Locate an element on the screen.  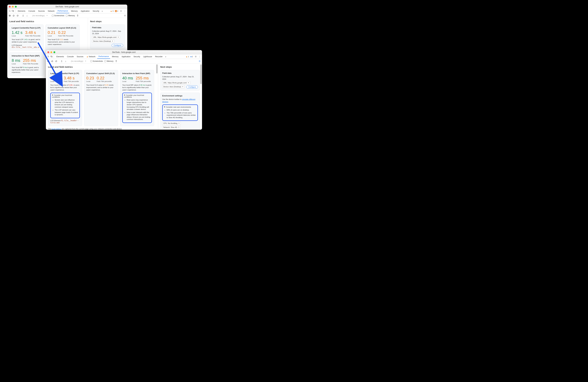
issues-badge: ■2 is located at coordinates (117, 11).